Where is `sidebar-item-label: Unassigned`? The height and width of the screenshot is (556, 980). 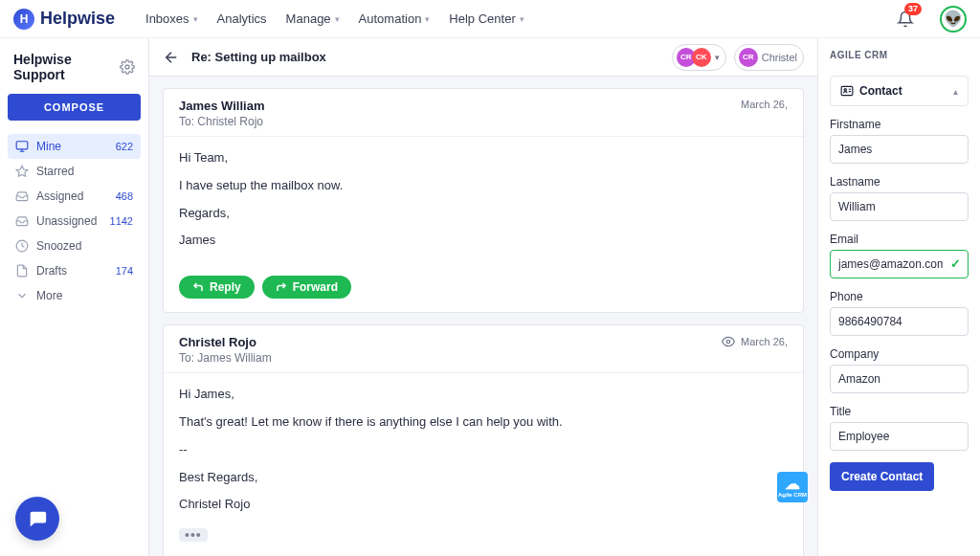 sidebar-item-label: Unassigned is located at coordinates (69, 221).